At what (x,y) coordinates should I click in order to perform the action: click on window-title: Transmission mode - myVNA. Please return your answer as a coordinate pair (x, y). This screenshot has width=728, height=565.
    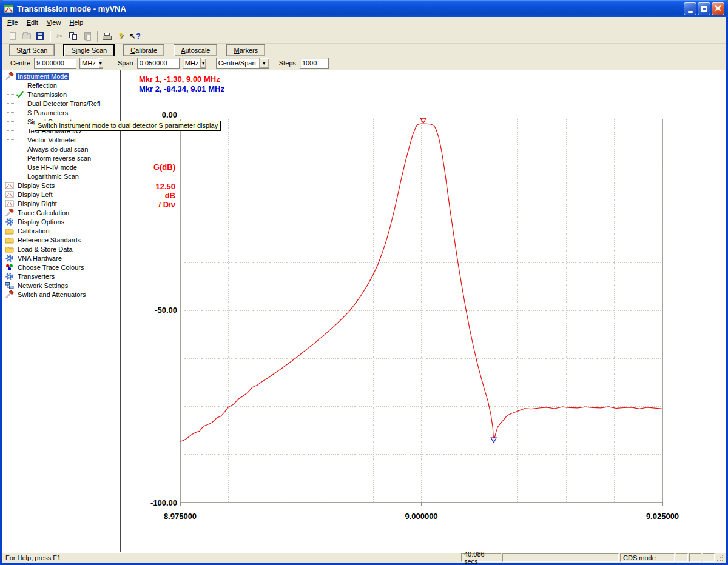
    Looking at the image, I should click on (351, 8).